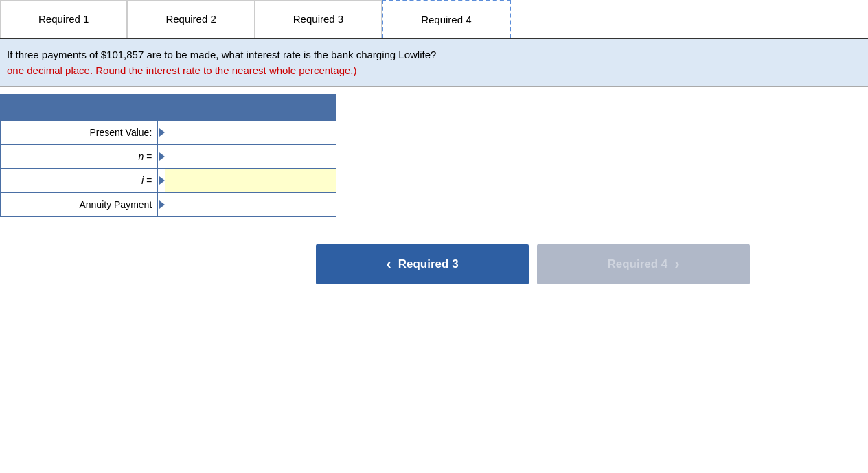  Describe the element at coordinates (434, 19) in the screenshot. I see `tabs-container: Required 1 Required 2 Required 3 Require…` at that location.